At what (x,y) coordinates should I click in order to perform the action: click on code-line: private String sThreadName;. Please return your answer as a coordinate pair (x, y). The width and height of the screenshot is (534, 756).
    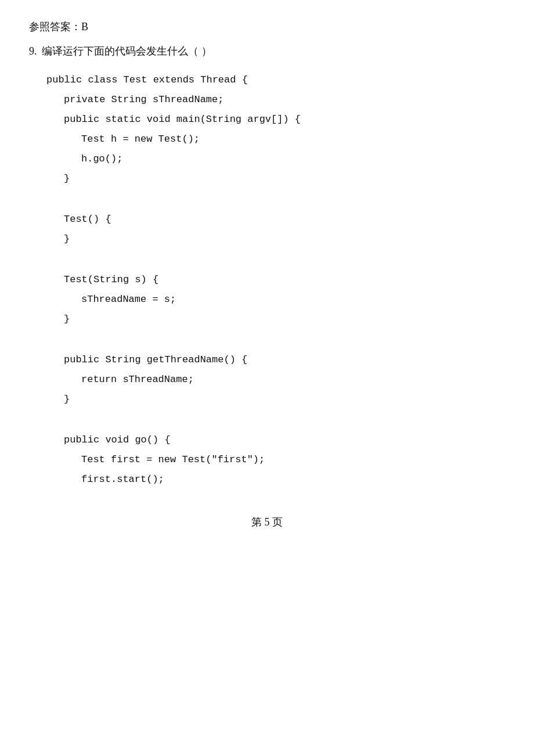
    Looking at the image, I should click on (284, 100).